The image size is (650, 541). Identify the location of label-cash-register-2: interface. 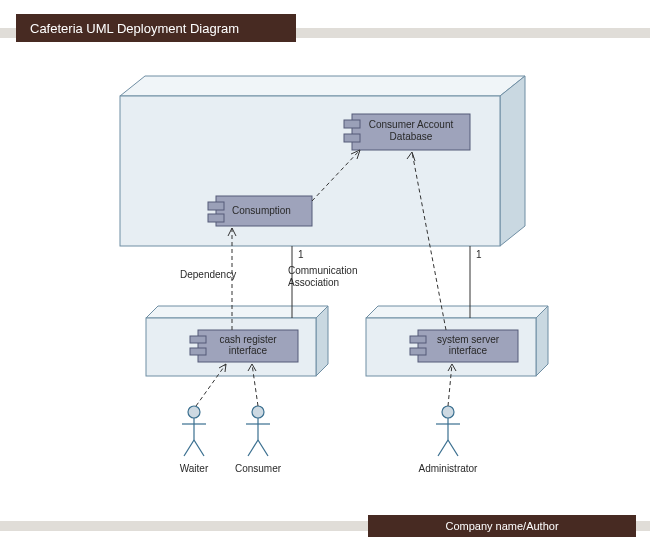
(248, 350).